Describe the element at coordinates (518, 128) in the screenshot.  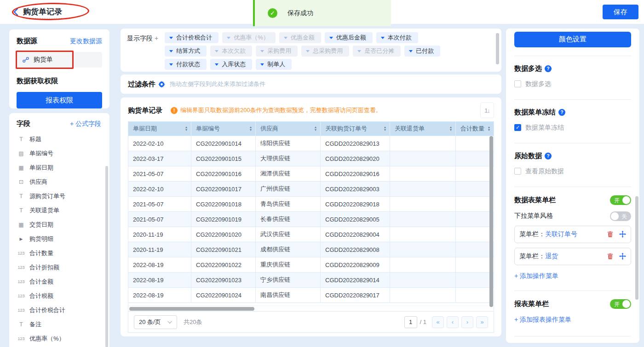
I see `menu-freeze-checkbox: ✓` at that location.